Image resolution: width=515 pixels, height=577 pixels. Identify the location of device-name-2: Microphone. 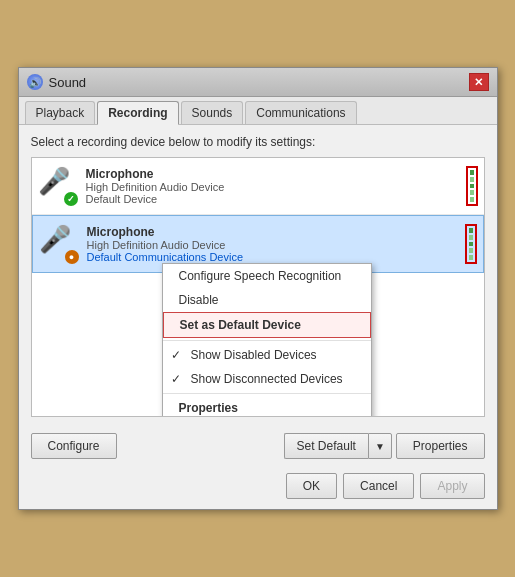
(272, 232).